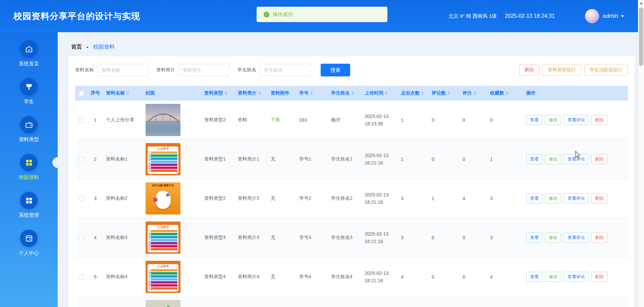 The image size is (644, 307). What do you see at coordinates (610, 16) in the screenshot?
I see `user-menu: admin` at bounding box center [610, 16].